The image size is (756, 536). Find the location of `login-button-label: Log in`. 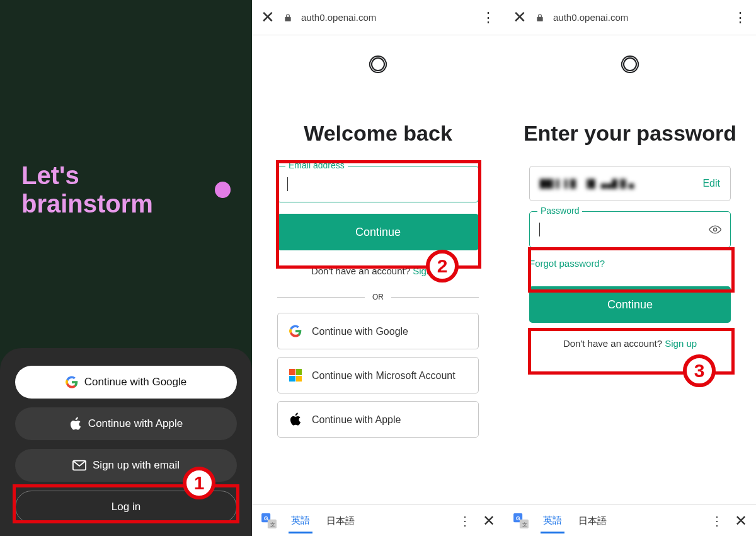

login-button-label: Log in is located at coordinates (126, 507).